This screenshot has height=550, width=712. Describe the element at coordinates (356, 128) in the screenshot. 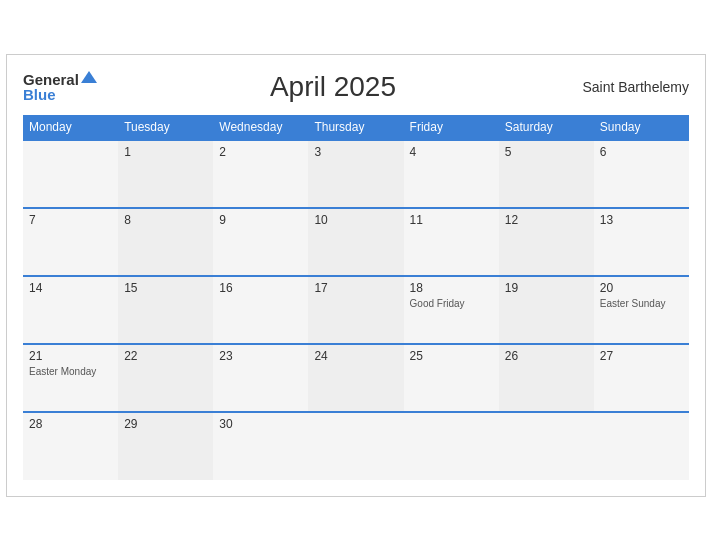

I see `header-thursday: Thursday` at that location.